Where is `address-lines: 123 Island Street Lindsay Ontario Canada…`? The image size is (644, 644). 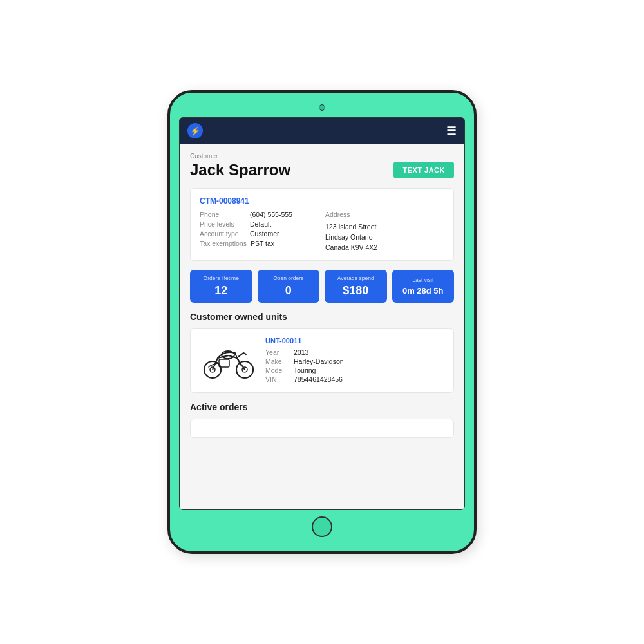 address-lines: 123 Island Street Lindsay Ontario Canada… is located at coordinates (385, 237).